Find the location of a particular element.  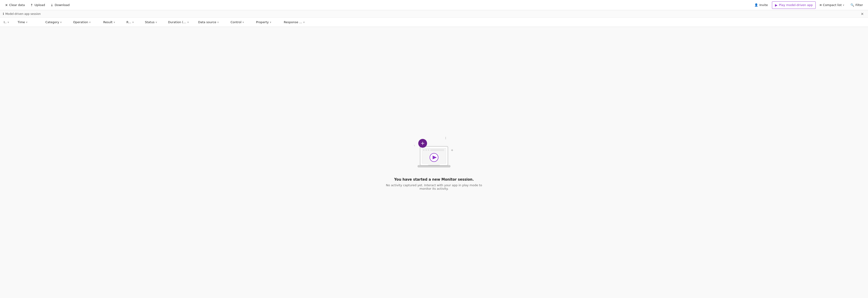

col-r-label: R... is located at coordinates (129, 22).